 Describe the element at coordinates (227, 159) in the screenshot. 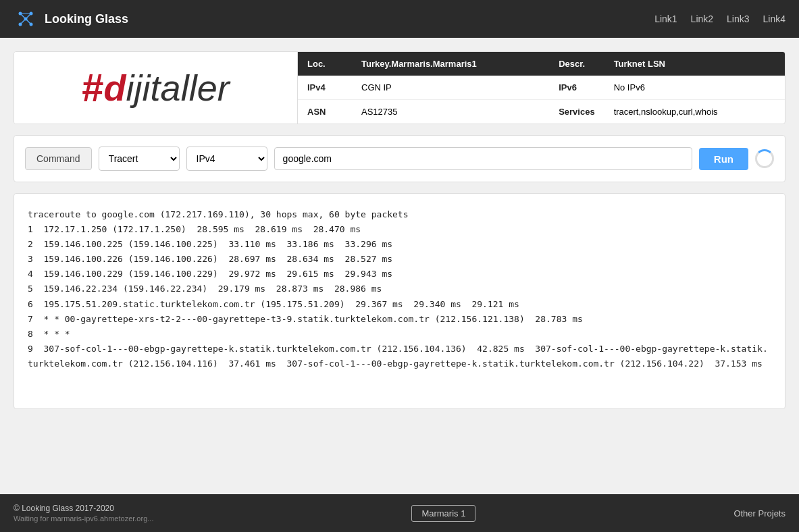

I see `proto-select: IPv4 IPv6` at that location.